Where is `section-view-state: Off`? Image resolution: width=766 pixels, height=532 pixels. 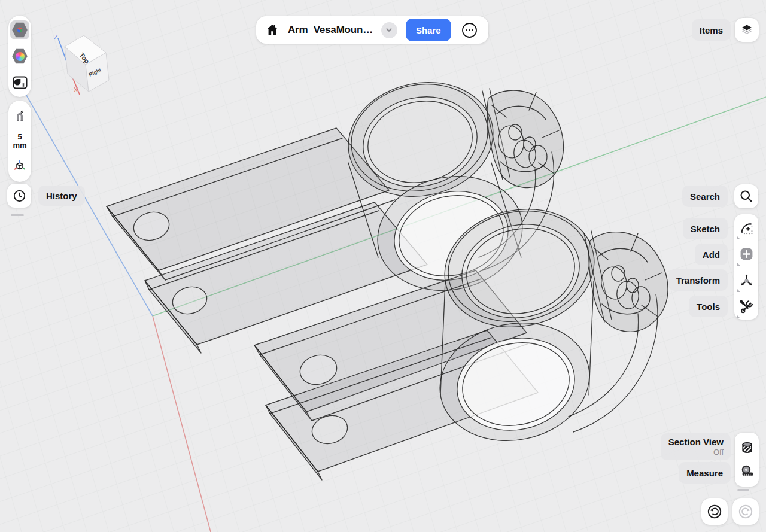
section-view-state: Off is located at coordinates (696, 452).